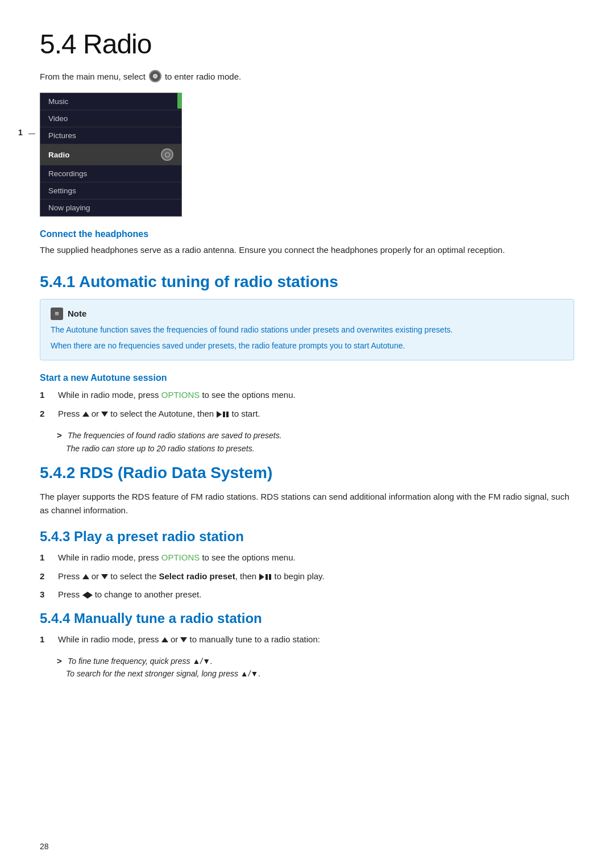  Describe the element at coordinates (46, 595) in the screenshot. I see `preset-step-3-num: 3` at that location.